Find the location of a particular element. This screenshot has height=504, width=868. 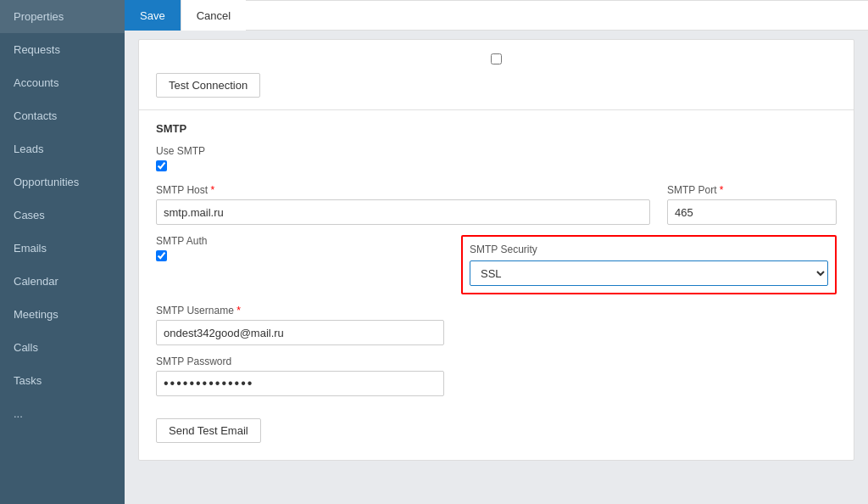

test-connection-section: Test Connection is located at coordinates (497, 92).